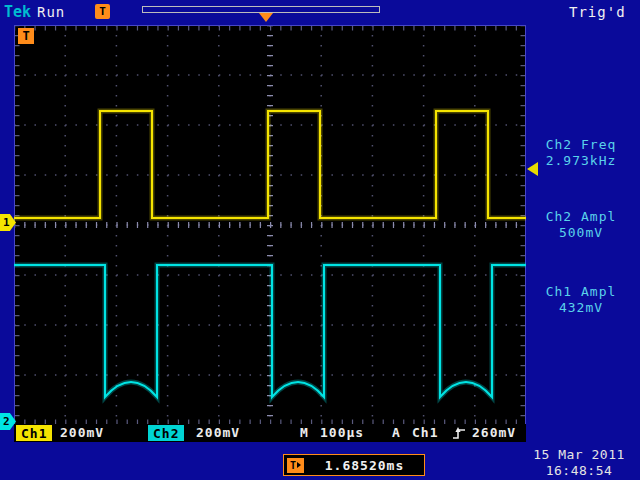  What do you see at coordinates (51, 12) in the screenshot?
I see `acquisition-status: Run` at bounding box center [51, 12].